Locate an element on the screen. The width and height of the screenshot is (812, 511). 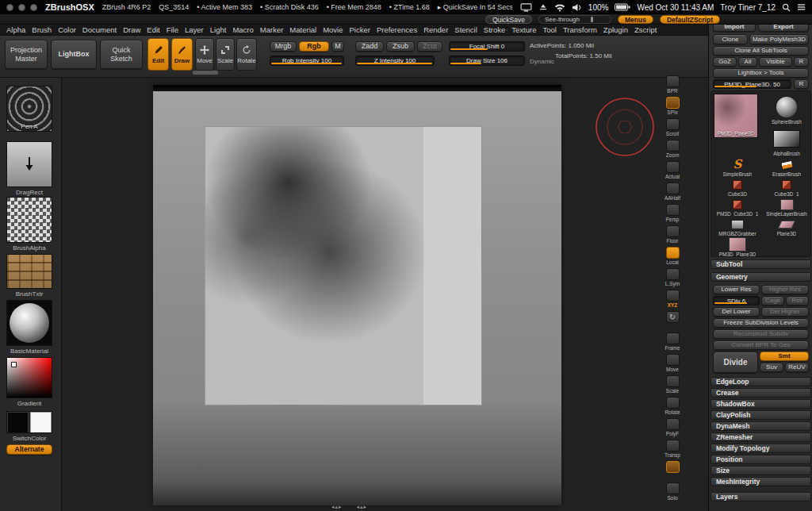
convert-bpr-button: Convert BPR To Geo is located at coordinates (761, 345).